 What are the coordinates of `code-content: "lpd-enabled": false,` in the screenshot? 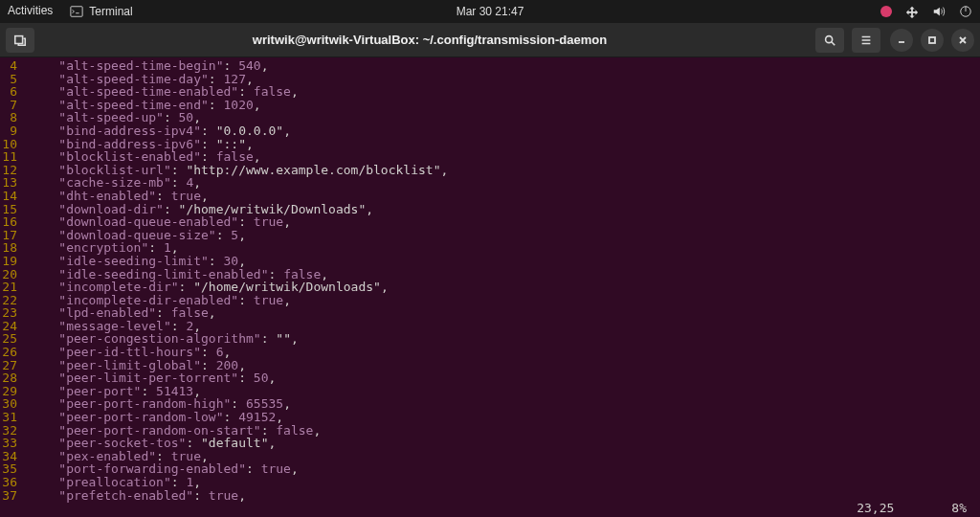 It's located at (504, 313).